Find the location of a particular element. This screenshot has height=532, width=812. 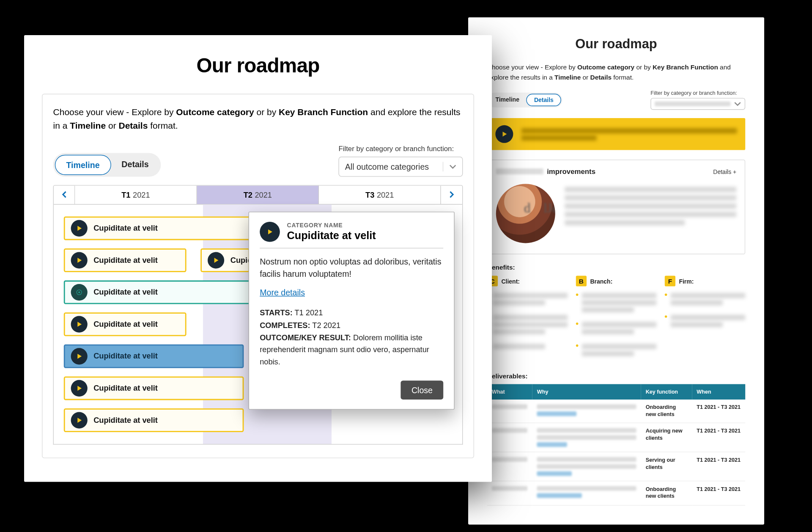

period-t2: T22021 is located at coordinates (258, 194).